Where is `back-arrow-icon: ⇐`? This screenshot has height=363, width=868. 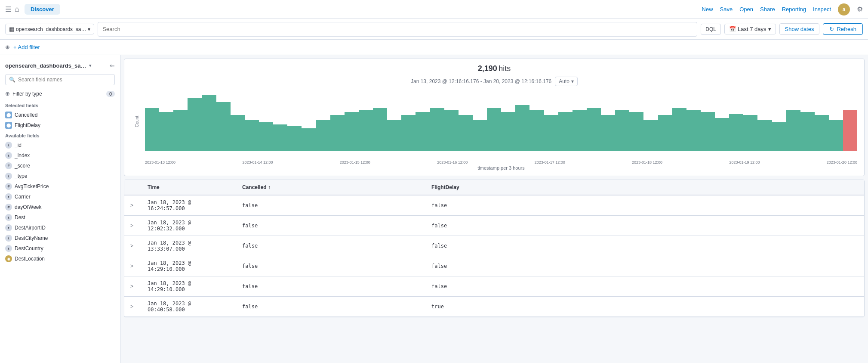
back-arrow-icon: ⇐ is located at coordinates (112, 65).